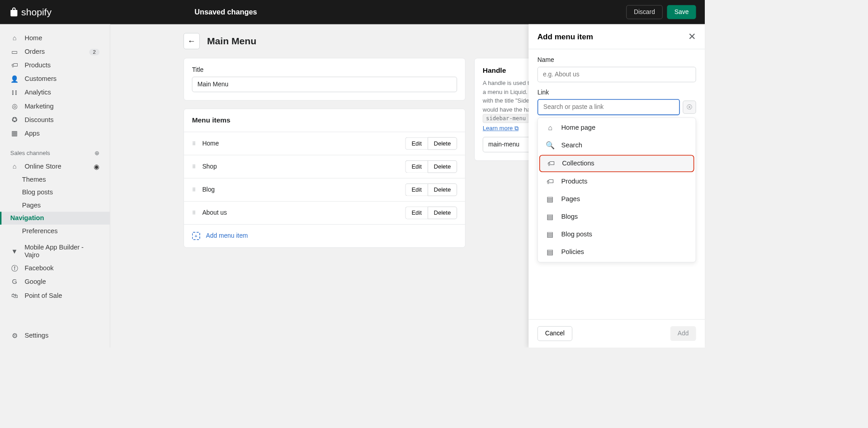 This screenshot has width=868, height=428. Describe the element at coordinates (617, 128) in the screenshot. I see `link-option-home-page: ⌂Home page` at that location.